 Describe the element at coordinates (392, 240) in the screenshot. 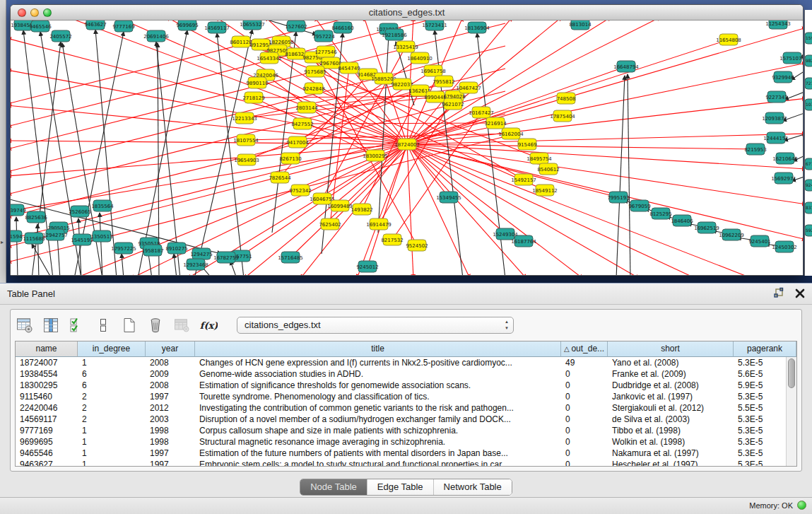

I see `network-node: 8217532` at that location.